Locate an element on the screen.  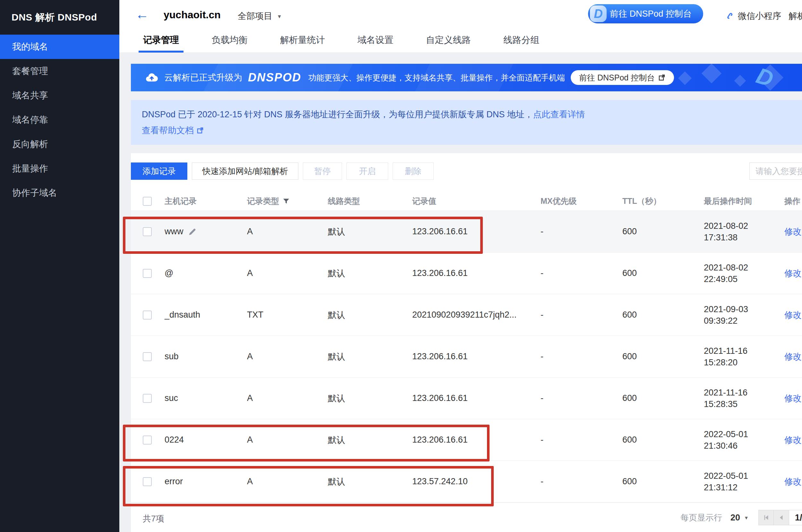
chevron-down-icon: ▼ is located at coordinates (746, 518).